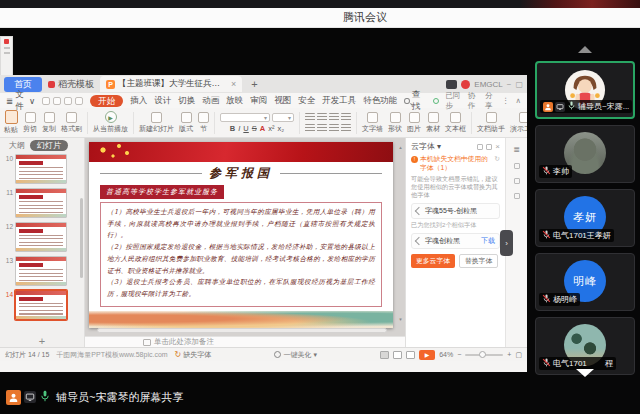 This screenshot has height=414, width=640. Describe the element at coordinates (41, 305) in the screenshot. I see `slide-thumbnail-current: 14` at that location.